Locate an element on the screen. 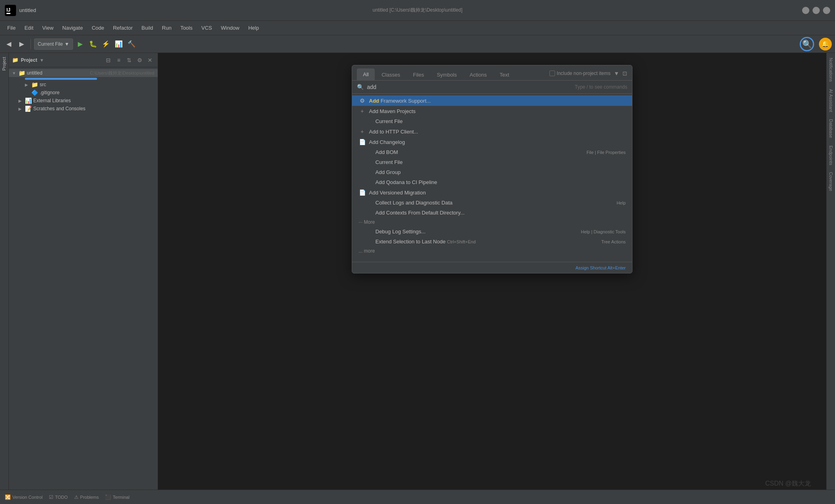 The height and width of the screenshot is (504, 835). result-debug-log-settings: Debug Log Settings... Help | Diagnostic … is located at coordinates (492, 232).